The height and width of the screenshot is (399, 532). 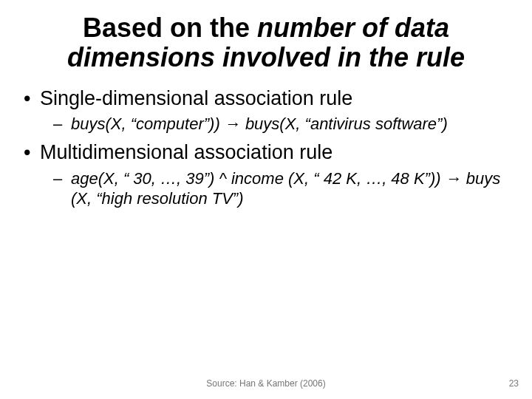 I want to click on bullet-level1: Multidimensional association rule, so click(x=266, y=153).